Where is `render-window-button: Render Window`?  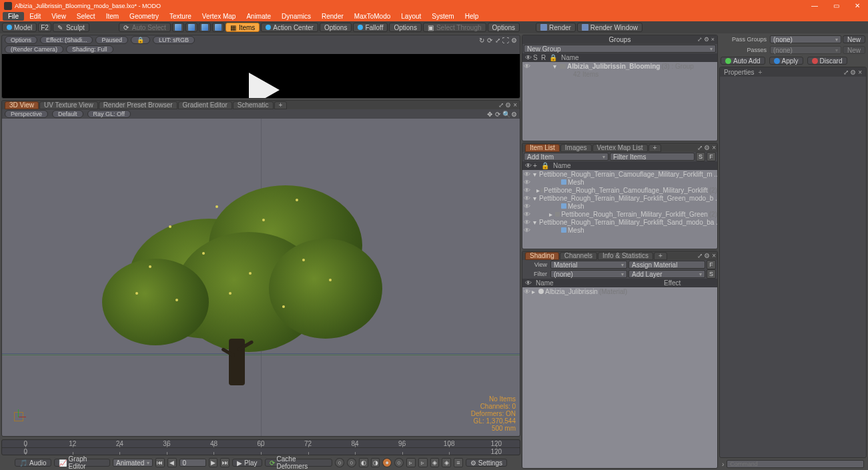 render-window-button: Render Window is located at coordinates (610, 27).